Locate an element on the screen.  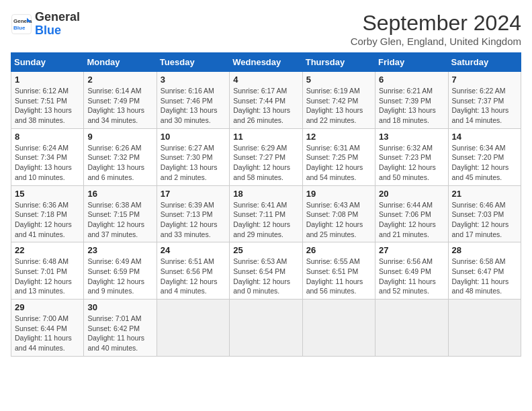
location: Corby Glen, England, United Kingdom is located at coordinates (436, 42).